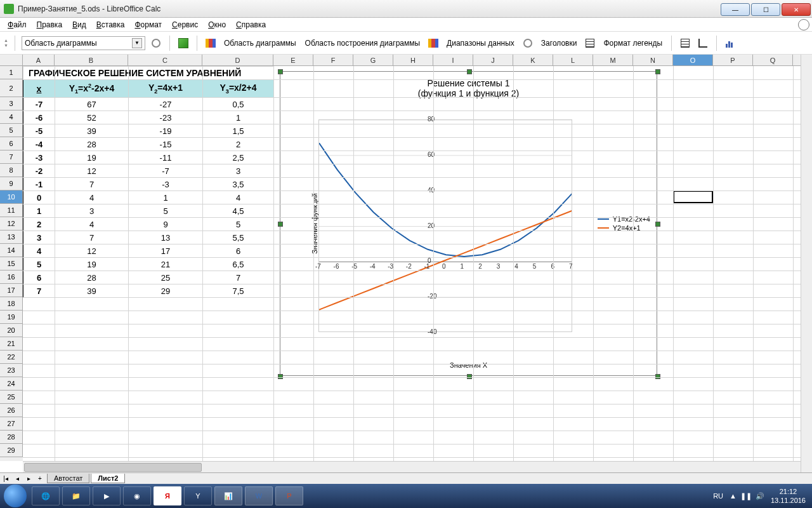  Describe the element at coordinates (239, 291) in the screenshot. I see `cell: 7,5` at that location.